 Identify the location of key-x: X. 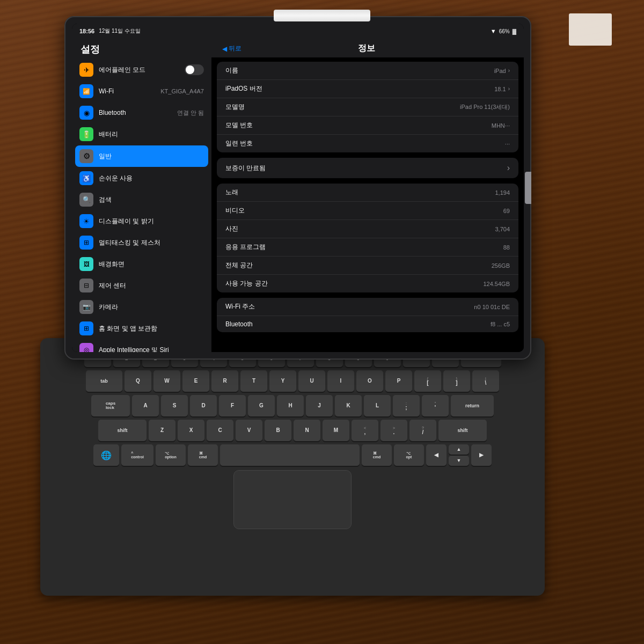
(191, 430).